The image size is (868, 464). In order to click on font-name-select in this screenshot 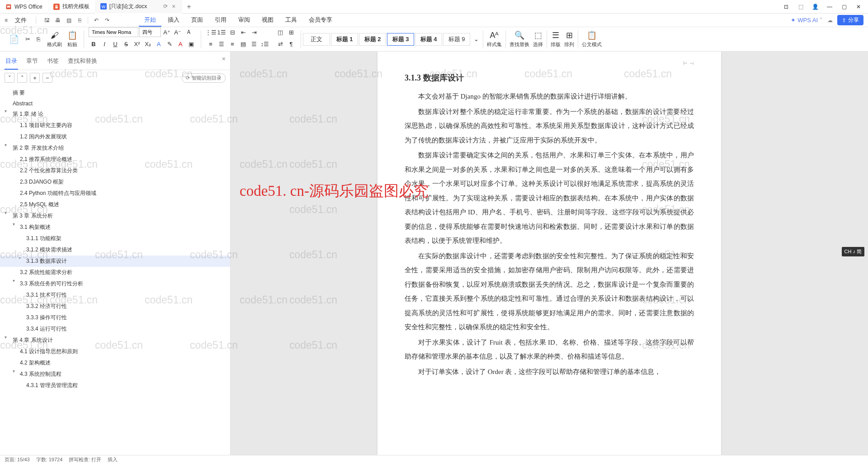, I will do `click(113, 32)`.